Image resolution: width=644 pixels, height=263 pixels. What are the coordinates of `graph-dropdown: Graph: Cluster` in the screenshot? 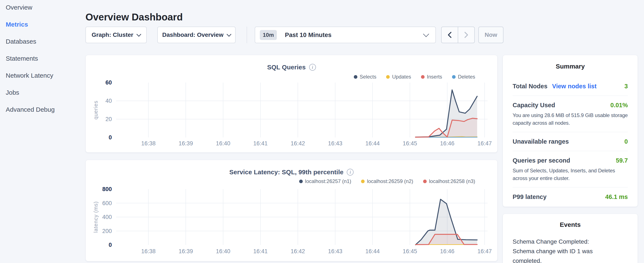 It's located at (116, 35).